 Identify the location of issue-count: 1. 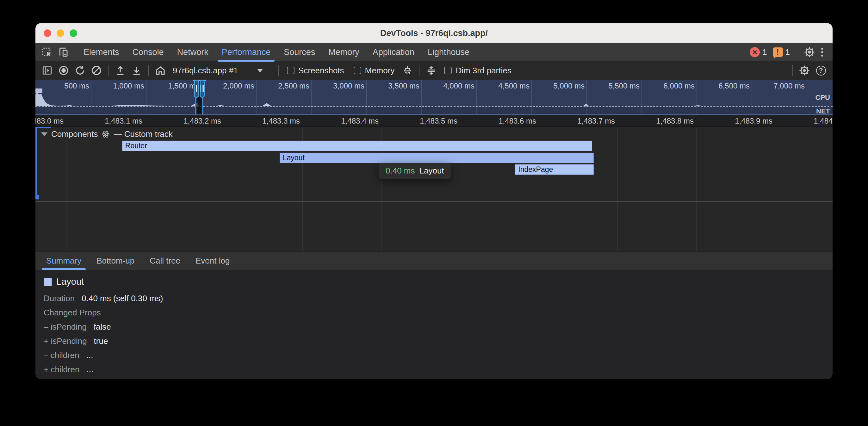
(788, 53).